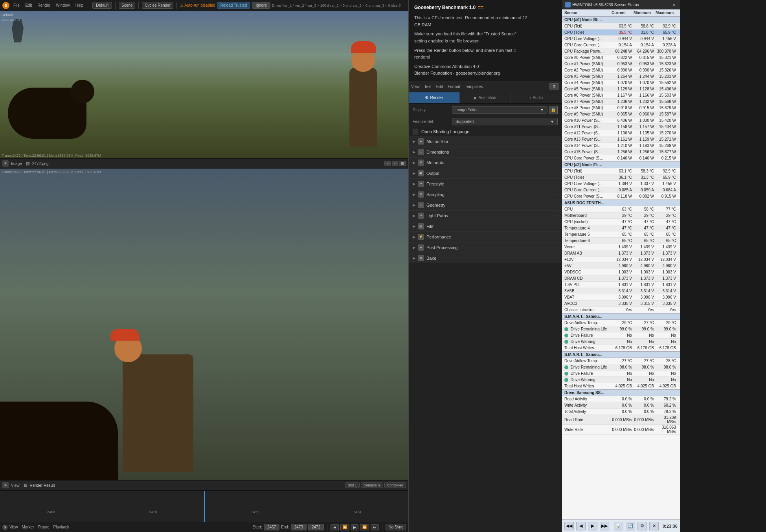  Describe the element at coordinates (485, 141) in the screenshot. I see `motion-blur-section: ▶ ● Motion Blur ···` at that location.